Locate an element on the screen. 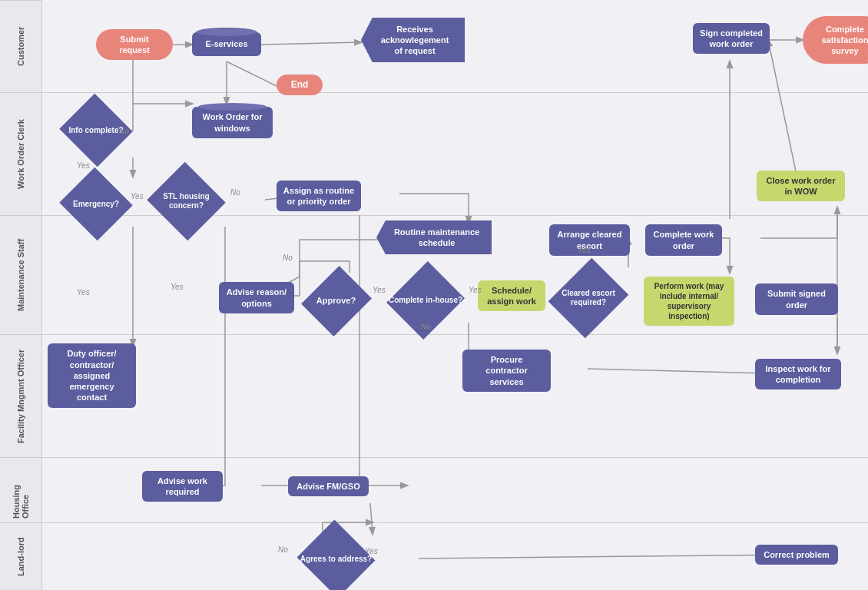 The width and height of the screenshot is (868, 590). routine-maint-node: Routine maintenance schedule is located at coordinates (434, 237).